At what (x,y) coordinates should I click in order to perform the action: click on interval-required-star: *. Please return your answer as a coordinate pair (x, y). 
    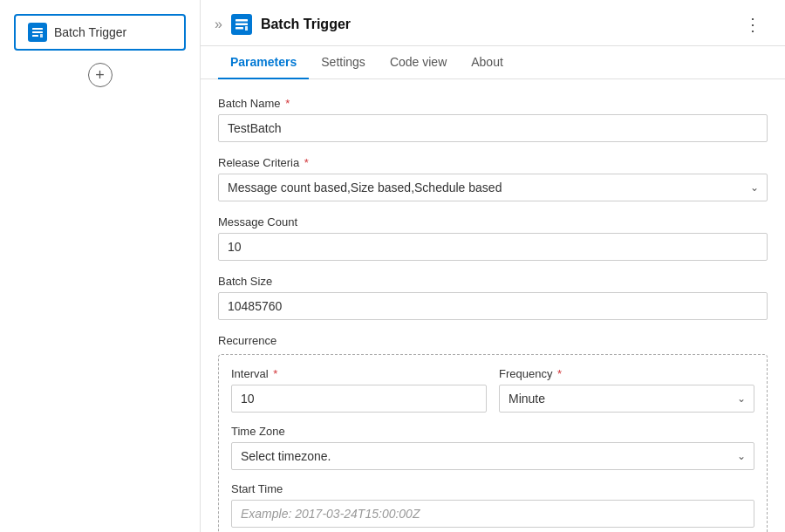
    Looking at the image, I should click on (274, 373).